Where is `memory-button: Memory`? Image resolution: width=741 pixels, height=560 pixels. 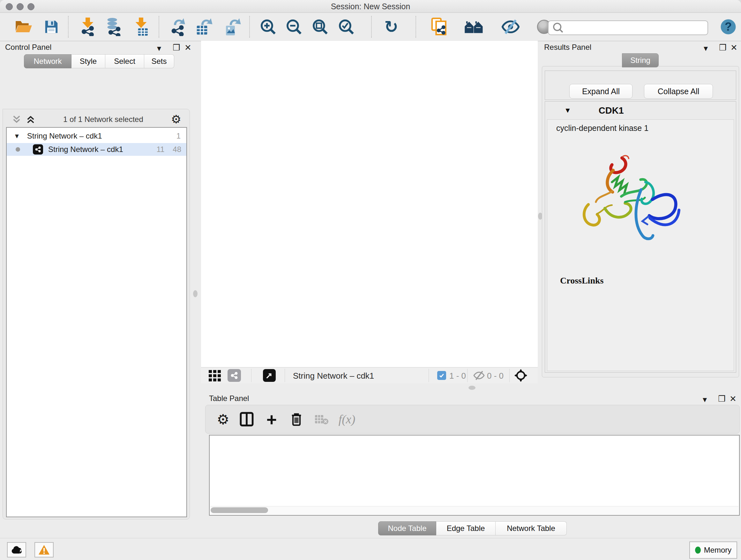
memory-button: Memory is located at coordinates (714, 550).